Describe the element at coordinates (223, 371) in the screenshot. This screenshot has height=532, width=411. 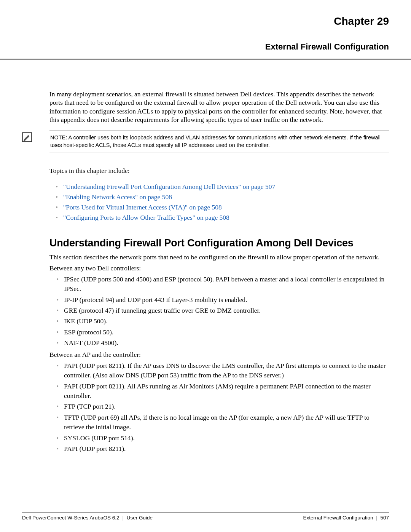
I see `list-item: PAPI (UDP port 8211). If the AP uses DNS…` at that location.